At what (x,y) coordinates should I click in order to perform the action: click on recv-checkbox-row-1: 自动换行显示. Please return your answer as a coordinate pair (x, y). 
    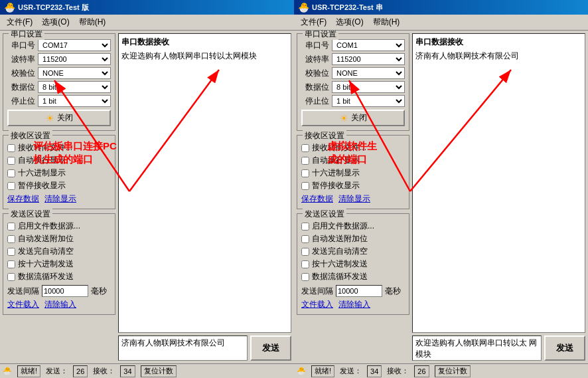
    Looking at the image, I should click on (59, 161).